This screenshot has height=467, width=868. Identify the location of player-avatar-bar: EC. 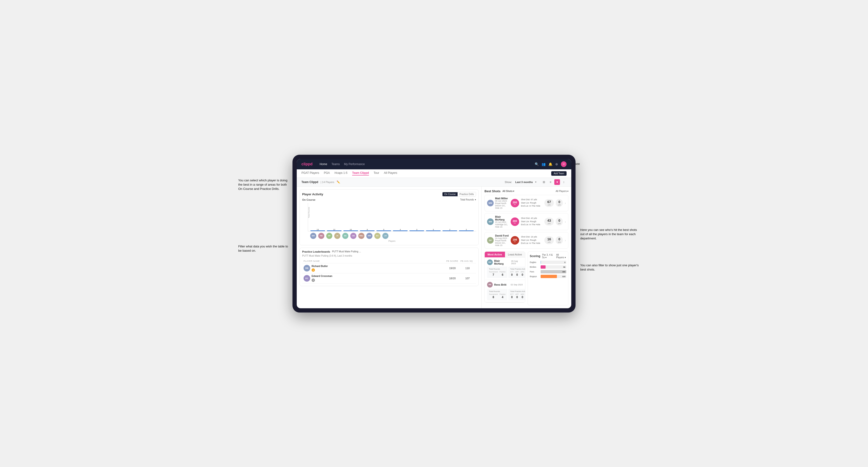
(377, 236).